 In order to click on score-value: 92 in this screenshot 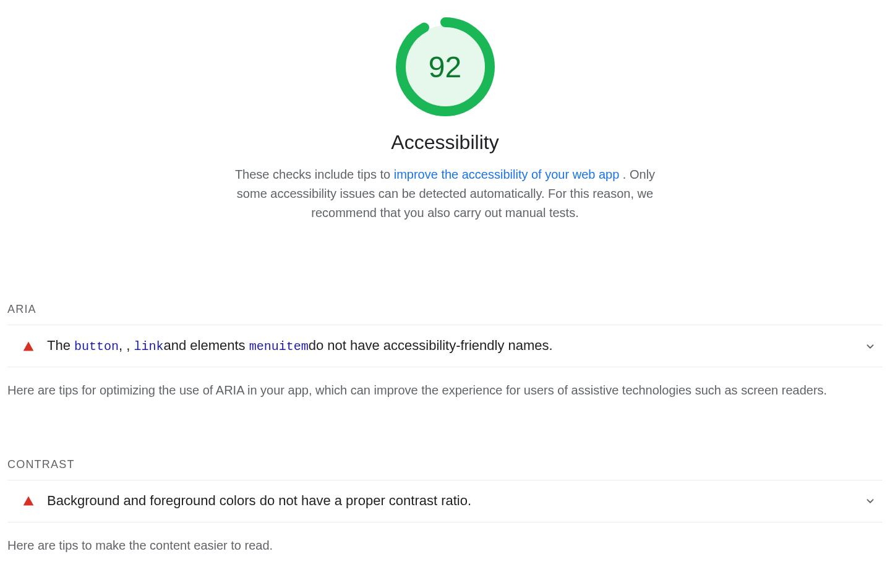, I will do `click(445, 67)`.